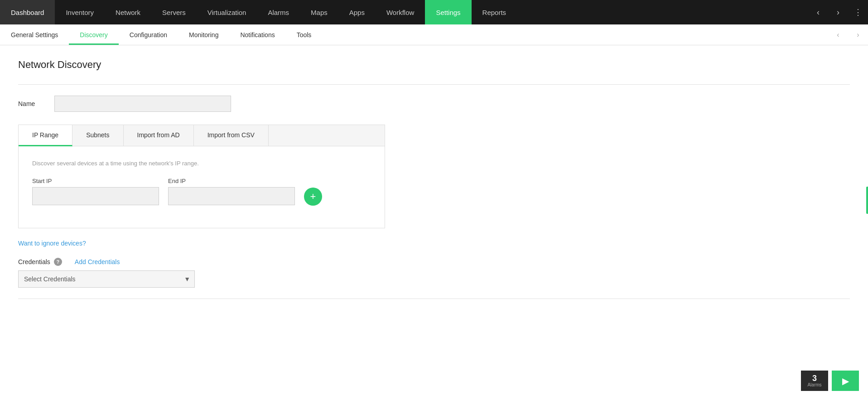 Image resolution: width=868 pixels, height=400 pixels. I want to click on second-nav-prev-arrow: ‹, so click(838, 35).